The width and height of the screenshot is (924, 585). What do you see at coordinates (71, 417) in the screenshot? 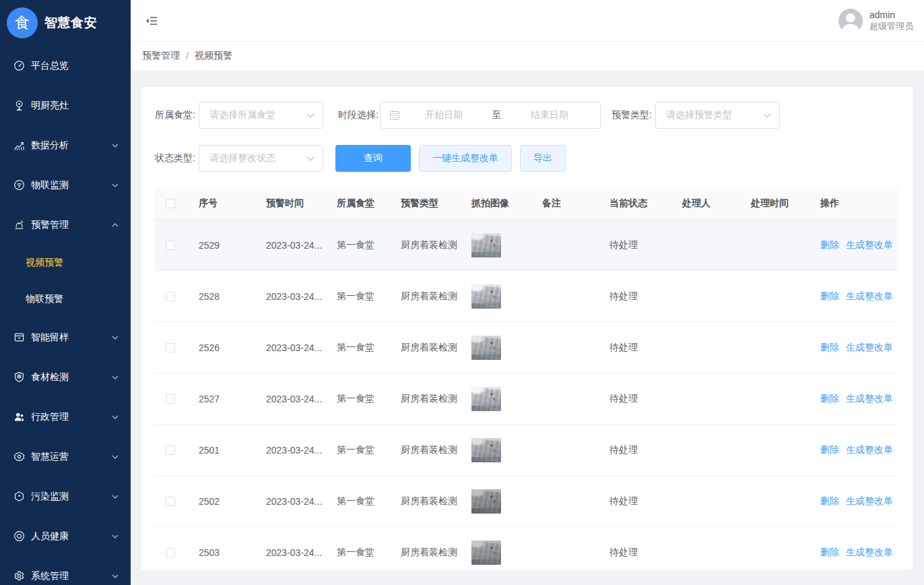
I see `sidebar-item-label: 行政管理` at bounding box center [71, 417].